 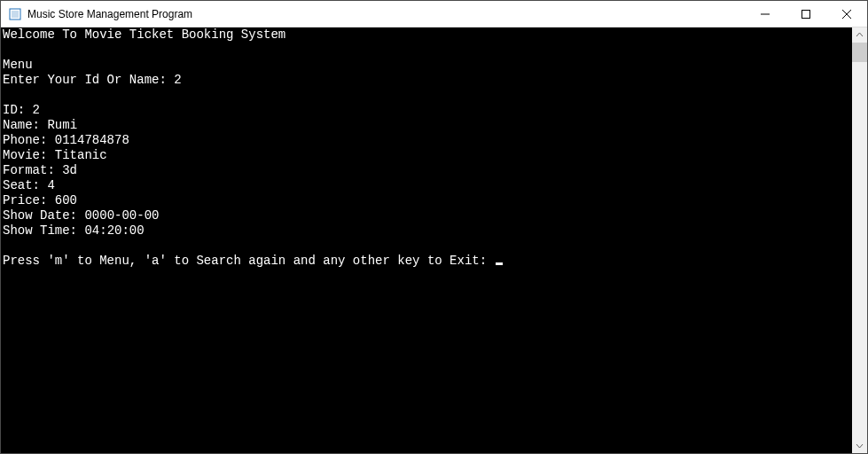 What do you see at coordinates (51, 185) in the screenshot?
I see `seat-value: 4` at bounding box center [51, 185].